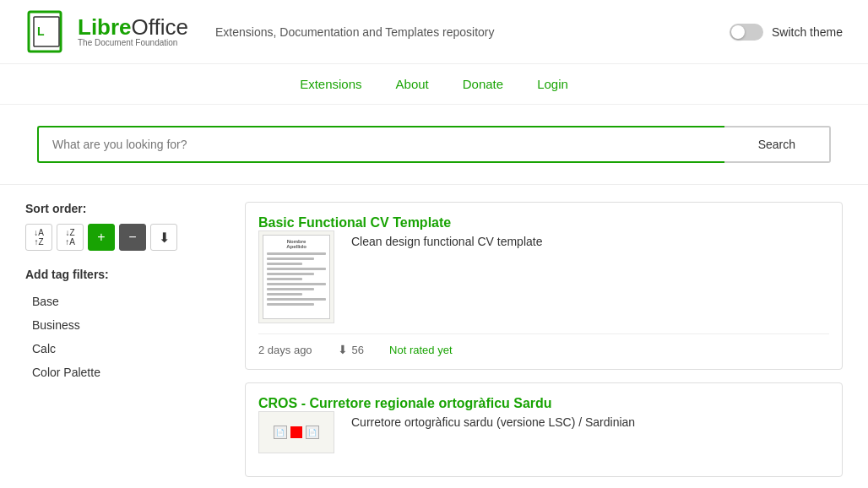  What do you see at coordinates (738, 32) in the screenshot?
I see `theme-toggle-thumb` at bounding box center [738, 32].